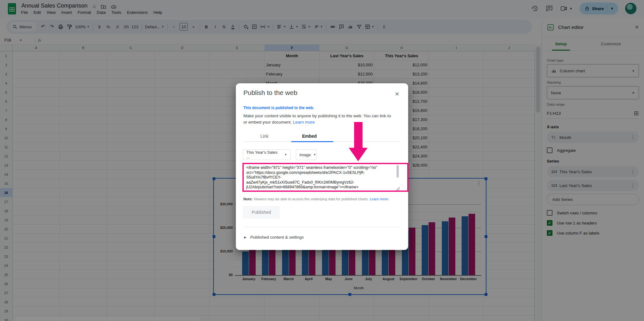 The width and height of the screenshot is (644, 321). Describe the element at coordinates (322, 136) in the screenshot. I see `publish-tabs: LinkEmbed` at that location.